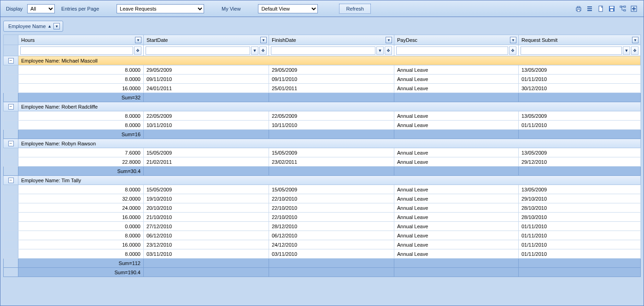 This screenshot has height=306, width=644. What do you see at coordinates (263, 51) in the screenshot?
I see `filter-start-fn: ❖` at bounding box center [263, 51].